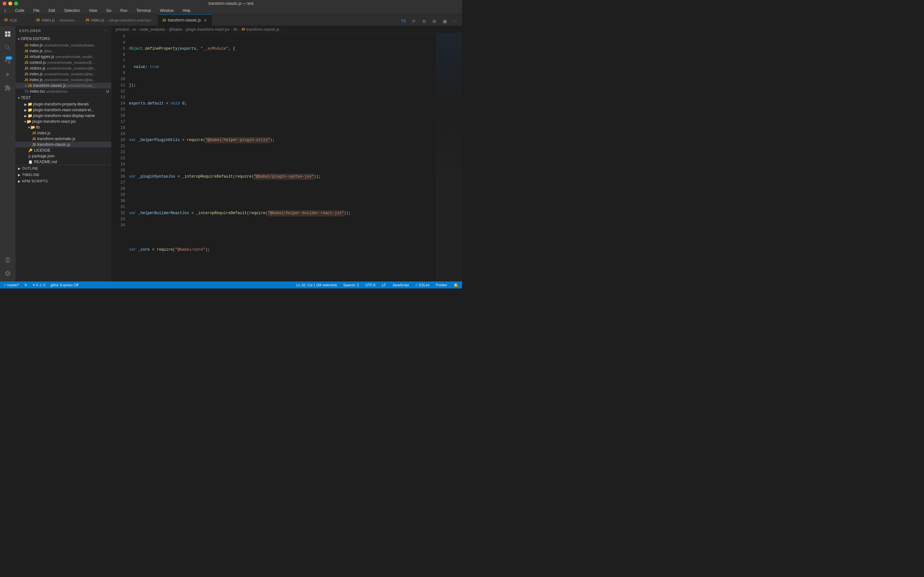 The height and width of the screenshot is (577, 924). I want to click on folder-lib: ▾ 📂 lib, so click(63, 127).